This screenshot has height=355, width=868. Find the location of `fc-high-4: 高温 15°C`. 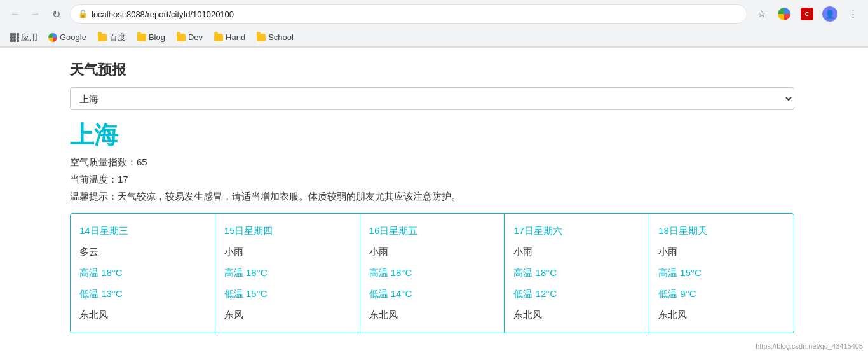

fc-high-4: 高温 15°C is located at coordinates (722, 274).